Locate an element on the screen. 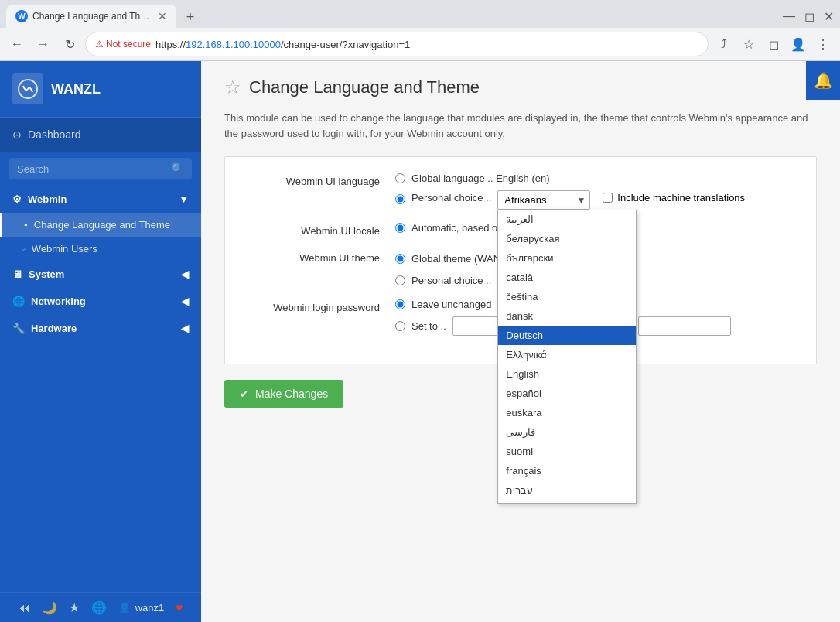 The width and height of the screenshot is (840, 622). account-button: 👤 is located at coordinates (798, 44).